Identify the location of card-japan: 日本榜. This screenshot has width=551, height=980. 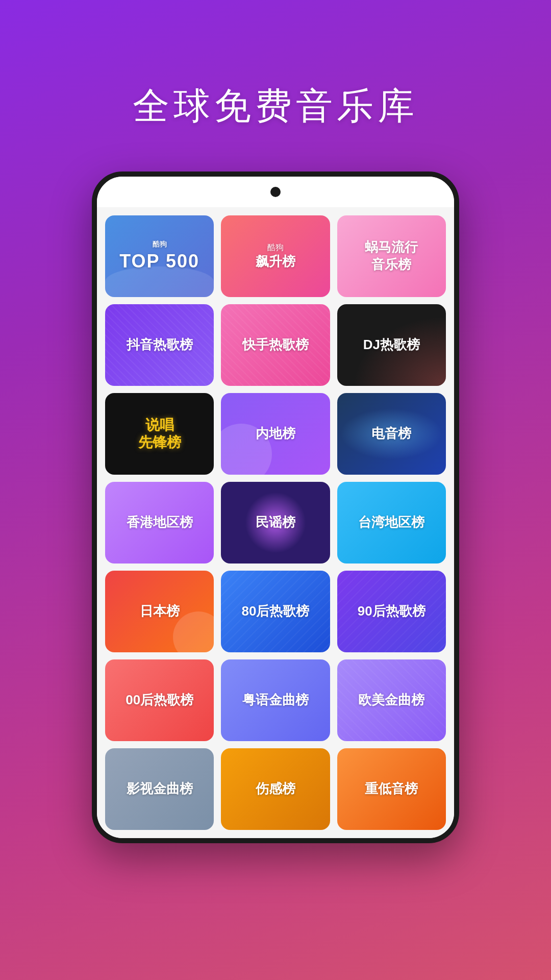
(159, 611).